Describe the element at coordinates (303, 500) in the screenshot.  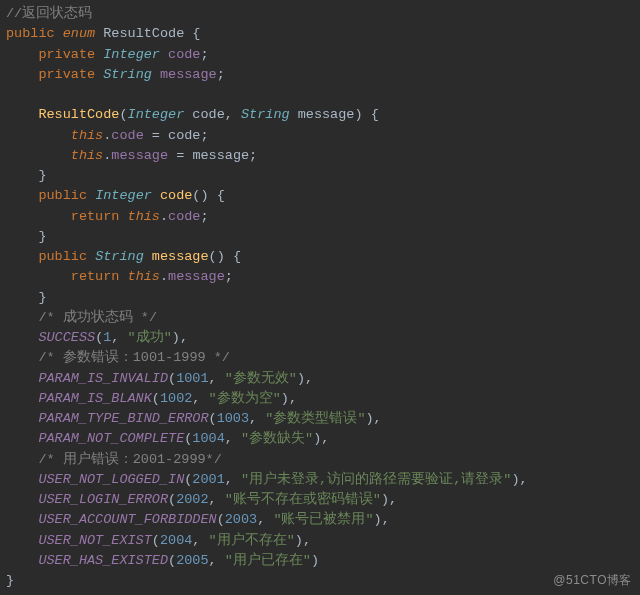
I see `str: "账号不存在或密码错误"` at that location.